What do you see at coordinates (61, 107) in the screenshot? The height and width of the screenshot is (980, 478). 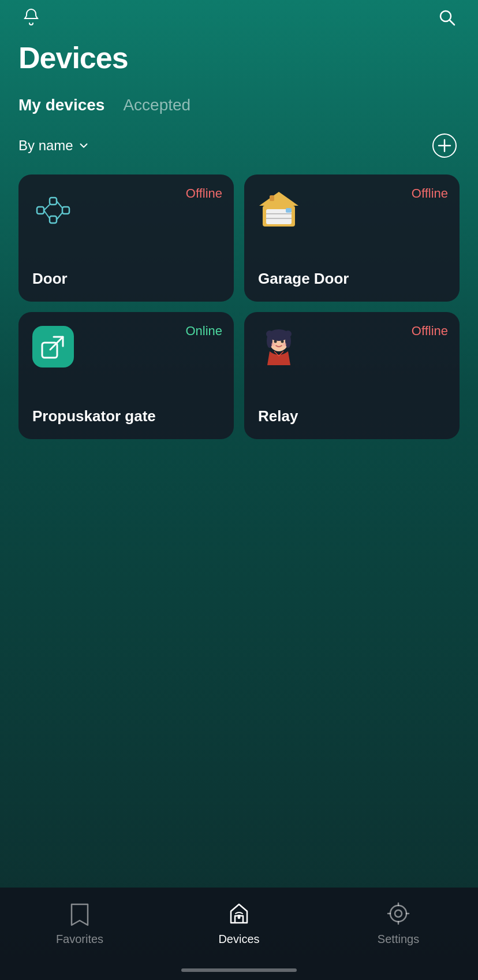 I see `tab-my-devices: My devices` at bounding box center [61, 107].